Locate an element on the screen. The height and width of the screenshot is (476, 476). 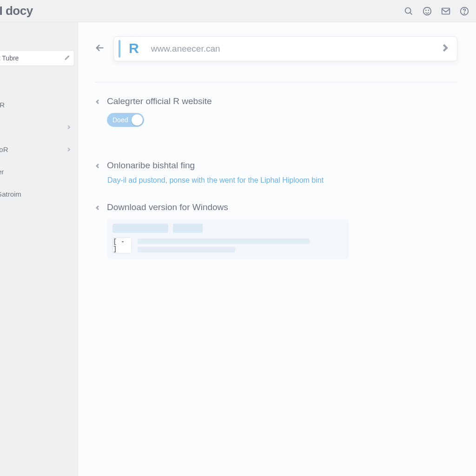
url-bar: R www.aneecer.can is located at coordinates (285, 49).